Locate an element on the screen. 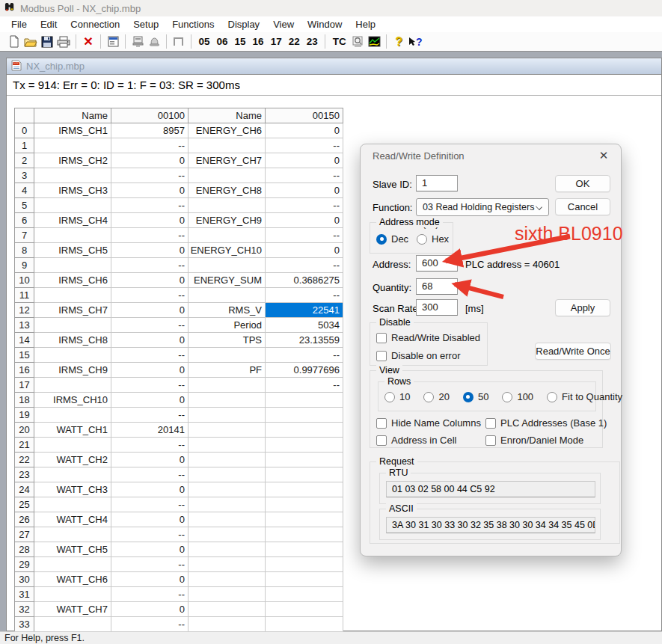 This screenshot has height=644, width=662. read-write-once-button: Read/Write Once is located at coordinates (573, 352).